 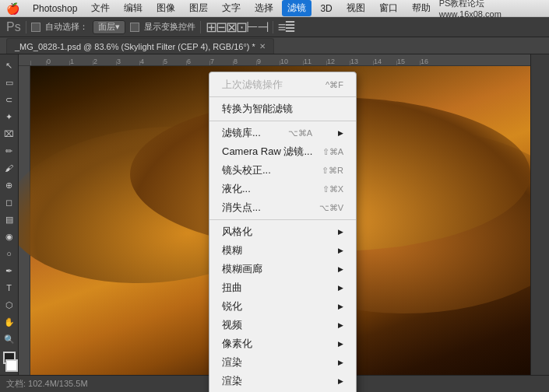 What do you see at coordinates (283, 133) in the screenshot?
I see `menu-filter-gallery: 滤镜库... ⌥⌘A` at bounding box center [283, 133].